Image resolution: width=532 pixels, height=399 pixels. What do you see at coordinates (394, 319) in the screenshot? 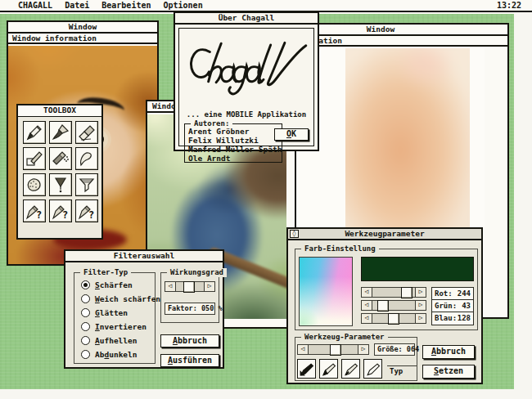
I see `blue-slider: ◁ ▷` at bounding box center [394, 319].